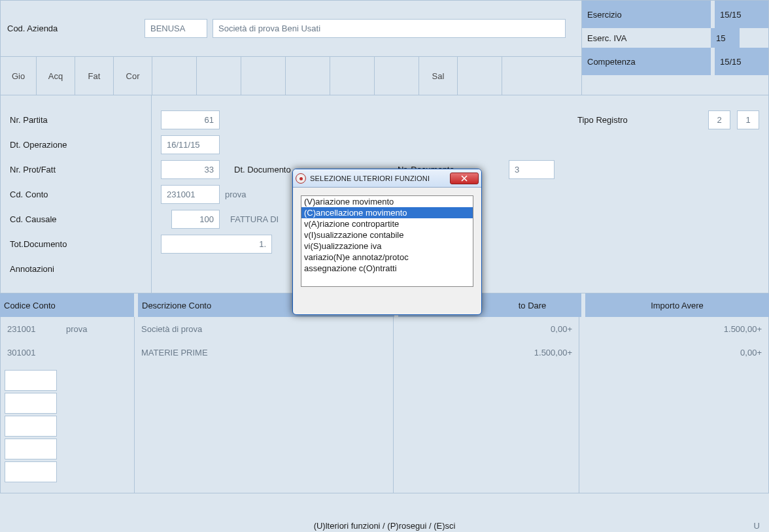 This screenshot has height=532, width=769. What do you see at coordinates (264, 329) in the screenshot?
I see `table-row: Società di prova` at bounding box center [264, 329].